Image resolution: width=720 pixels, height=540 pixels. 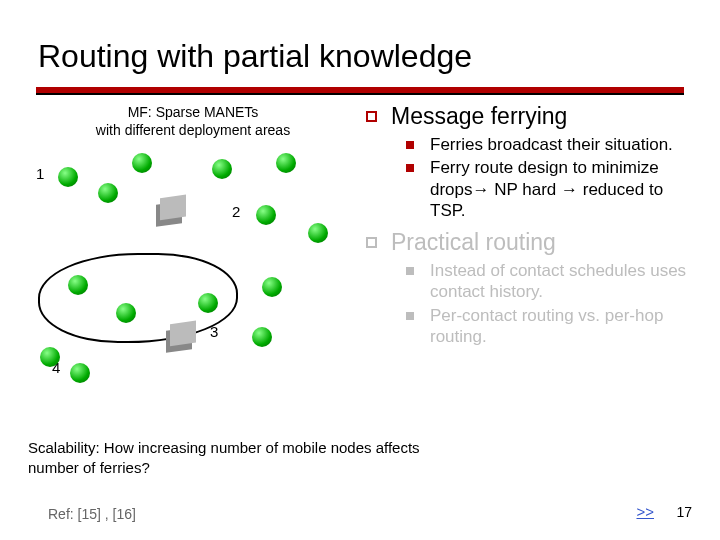 I want to click on title-rule, so click(x=360, y=91).